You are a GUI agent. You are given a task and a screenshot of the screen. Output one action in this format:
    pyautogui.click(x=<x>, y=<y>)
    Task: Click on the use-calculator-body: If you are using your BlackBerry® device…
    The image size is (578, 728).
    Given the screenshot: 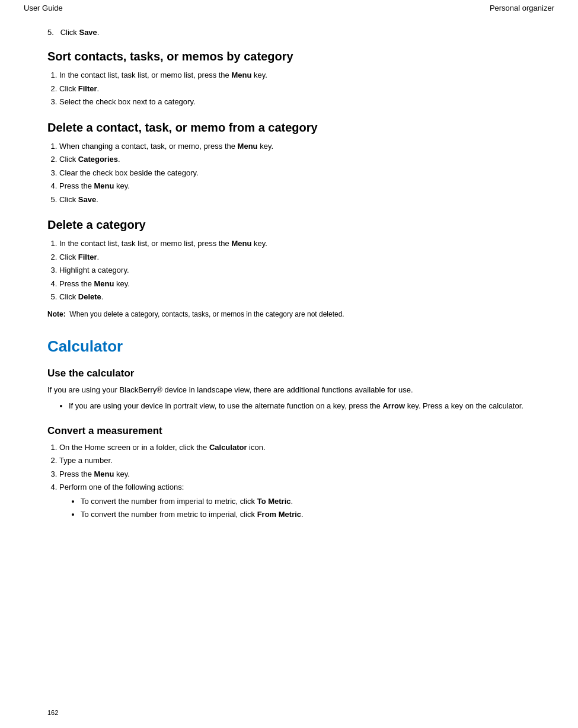 What is the action you would take?
    pyautogui.click(x=289, y=390)
    